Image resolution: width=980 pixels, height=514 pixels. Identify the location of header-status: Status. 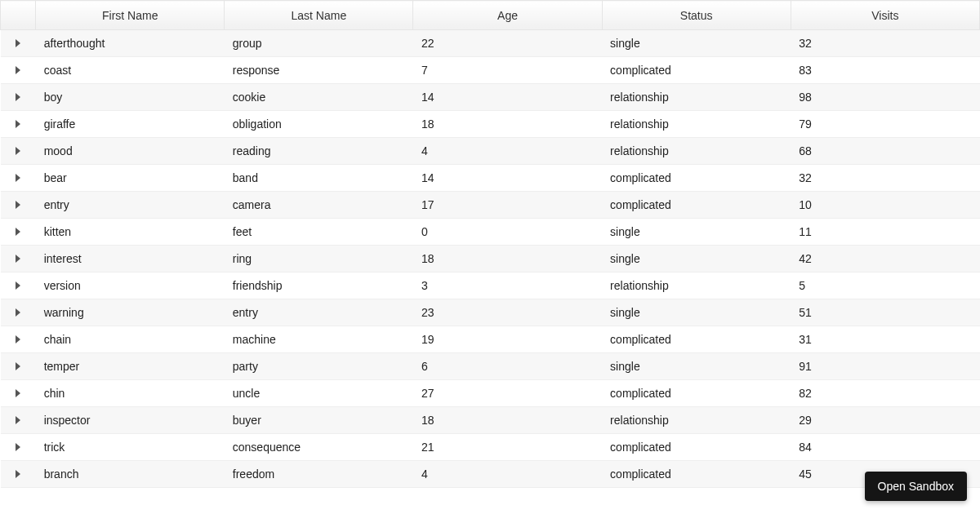
(696, 16).